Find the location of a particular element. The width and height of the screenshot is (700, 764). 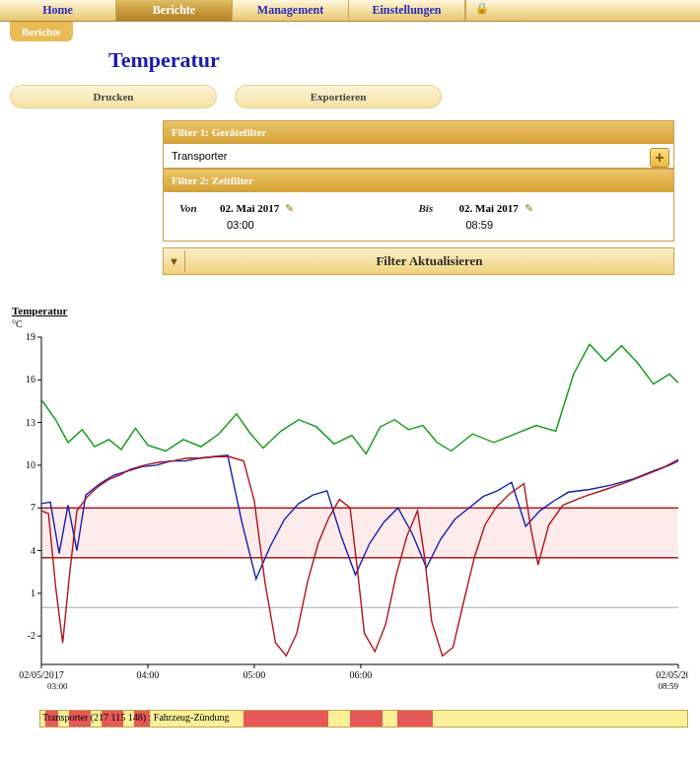

svg-text: 05:00 is located at coordinates (254, 674).